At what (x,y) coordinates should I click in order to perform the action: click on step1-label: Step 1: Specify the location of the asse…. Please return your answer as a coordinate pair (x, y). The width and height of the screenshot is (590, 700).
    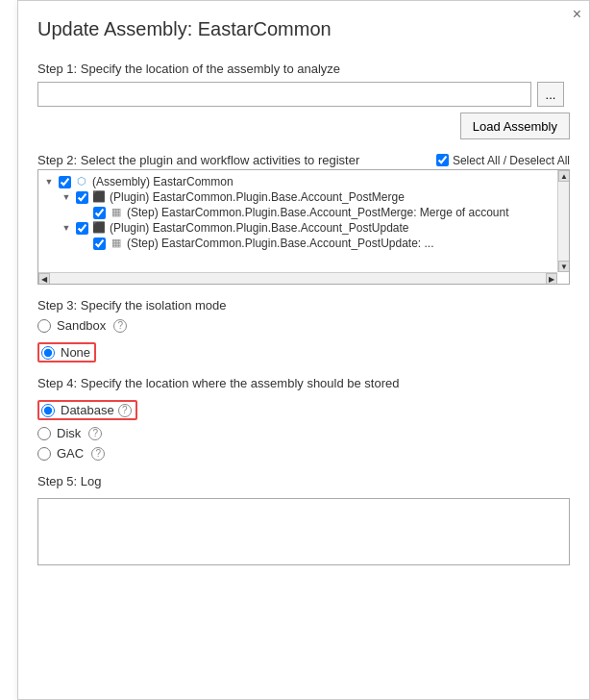
    Looking at the image, I should click on (304, 69).